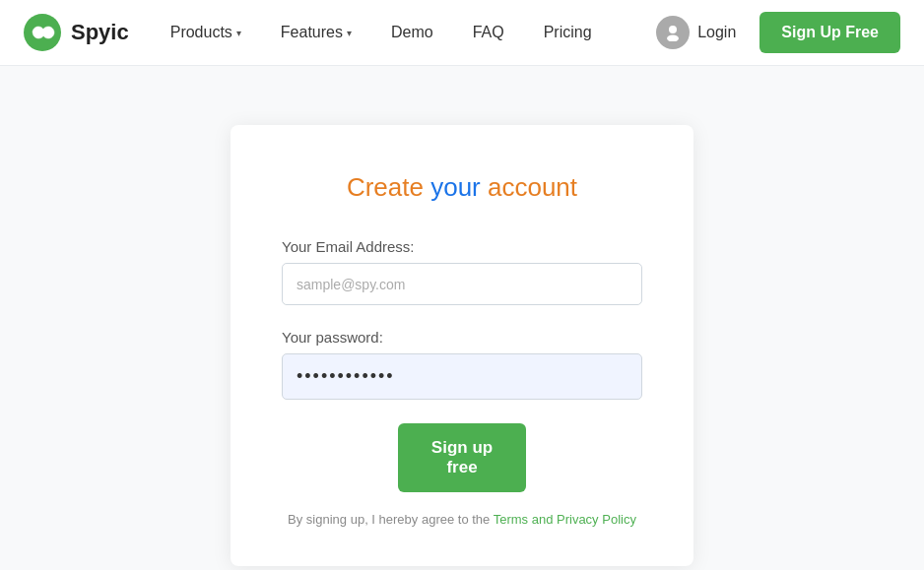 The height and width of the screenshot is (570, 924). Describe the element at coordinates (829, 32) in the screenshot. I see `nav-signup-button: Sign Up Free` at that location.